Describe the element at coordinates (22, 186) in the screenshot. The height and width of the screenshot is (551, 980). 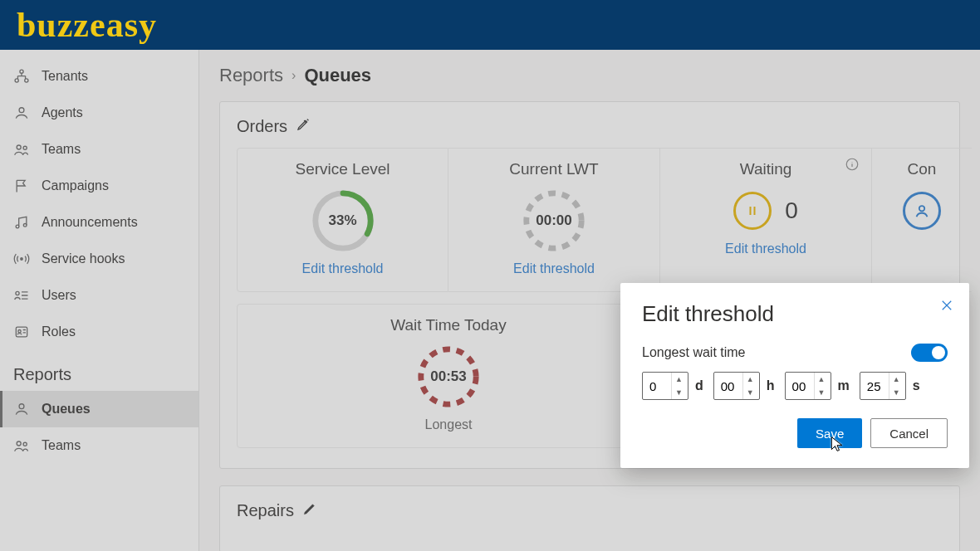
I see `flag-icon` at that location.